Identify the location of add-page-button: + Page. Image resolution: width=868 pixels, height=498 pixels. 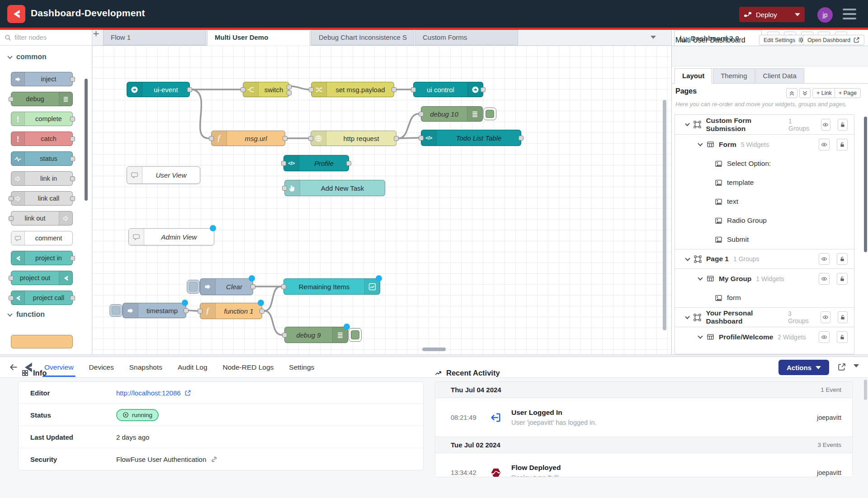
(848, 93).